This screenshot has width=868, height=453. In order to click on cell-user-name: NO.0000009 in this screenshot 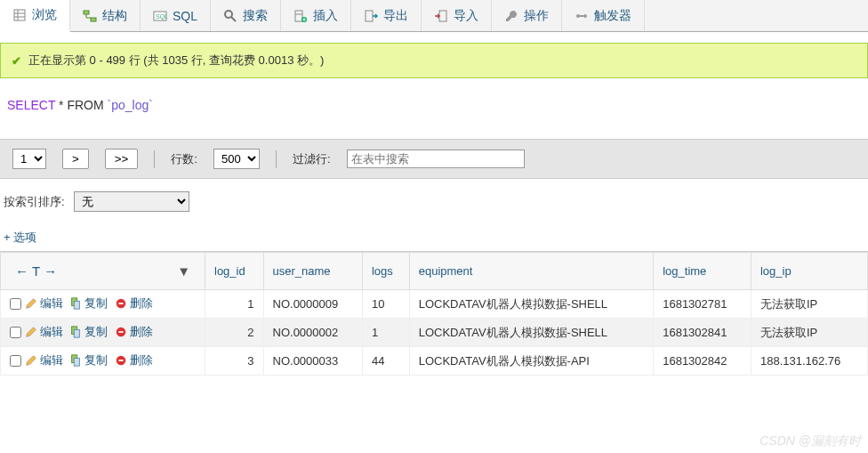, I will do `click(313, 304)`.